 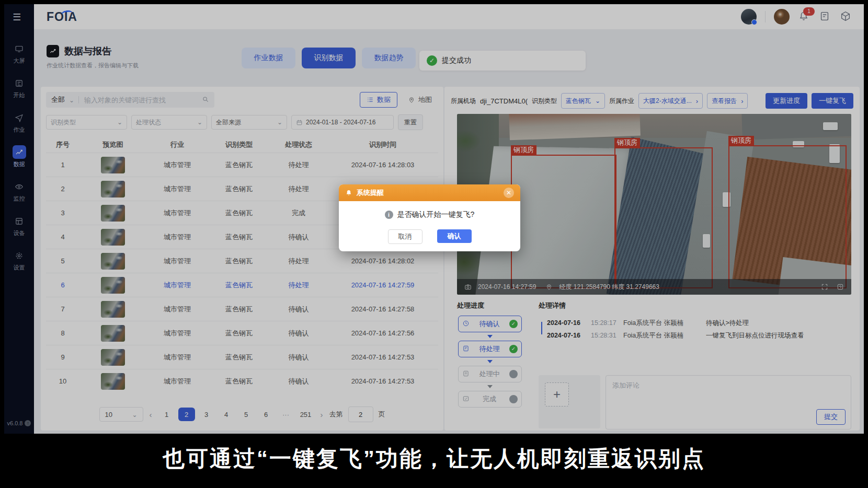 What do you see at coordinates (349, 193) in the screenshot?
I see `bell-icon` at bounding box center [349, 193].